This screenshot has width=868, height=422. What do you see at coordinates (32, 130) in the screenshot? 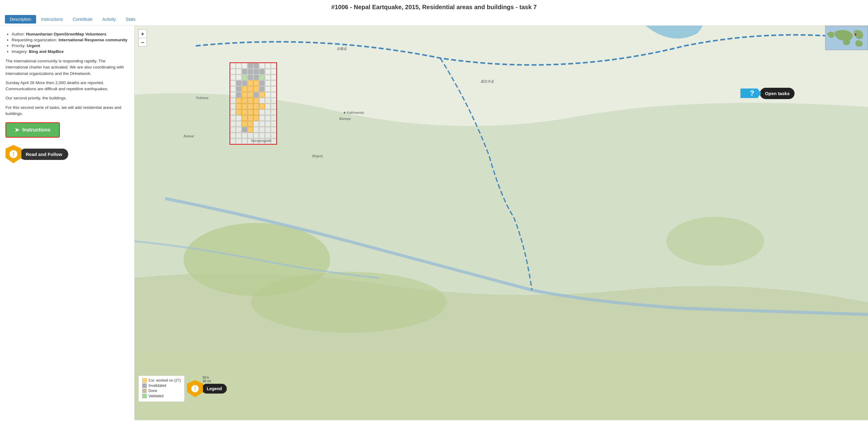
I see `instructions-button: ➤ Instructions` at bounding box center [32, 130].